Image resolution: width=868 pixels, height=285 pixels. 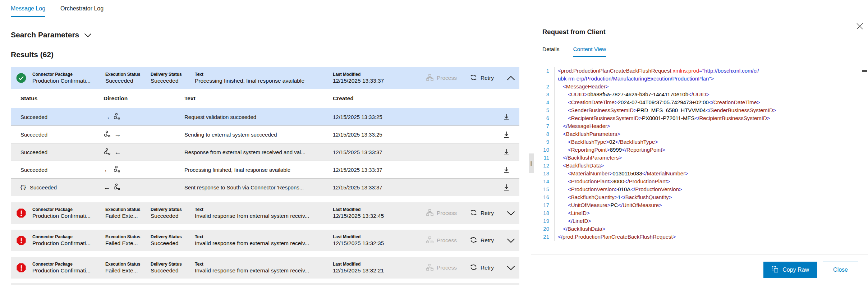 What do you see at coordinates (265, 152) in the screenshot?
I see `log-table-row: Succeeded←Response from external system …` at bounding box center [265, 152].